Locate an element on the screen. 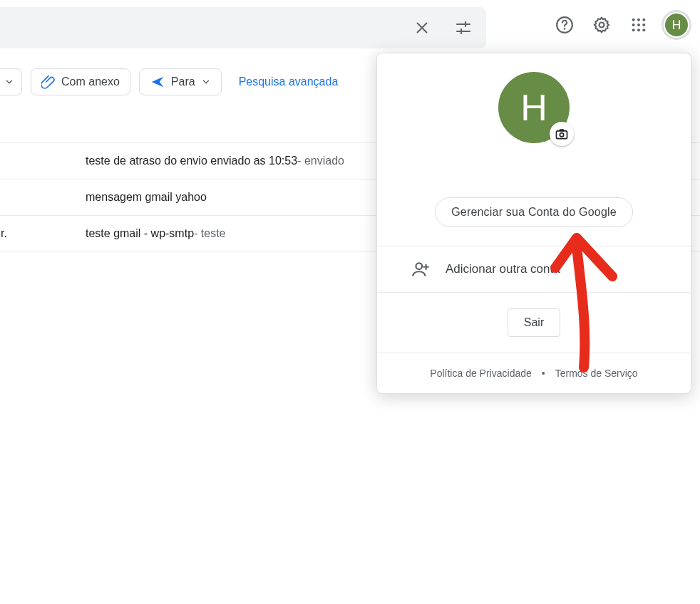 This screenshot has width=700, height=604. camera-icon is located at coordinates (562, 134).